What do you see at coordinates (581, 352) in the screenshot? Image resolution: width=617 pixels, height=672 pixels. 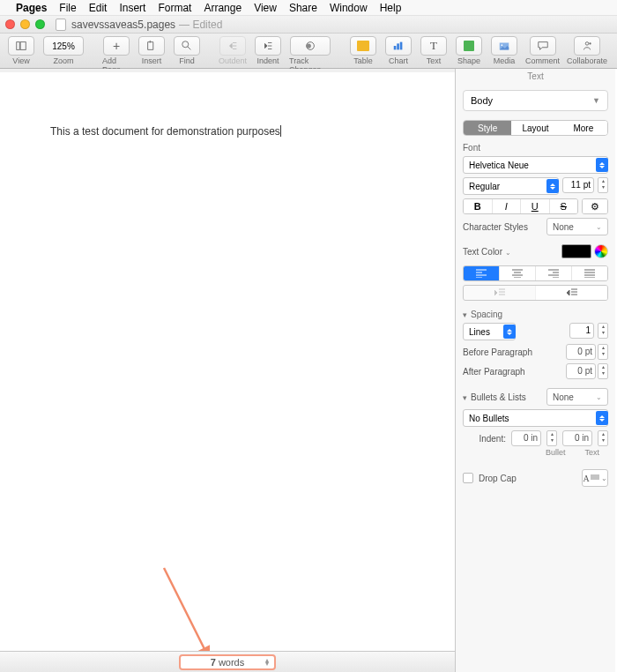 I see `before-paragraph-field: 0 pt` at bounding box center [581, 352].